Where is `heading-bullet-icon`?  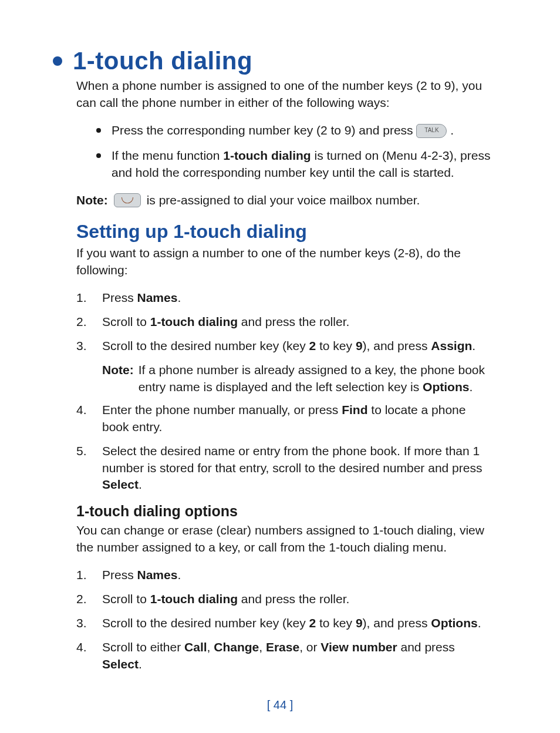
heading-bullet-icon is located at coordinates (58, 61).